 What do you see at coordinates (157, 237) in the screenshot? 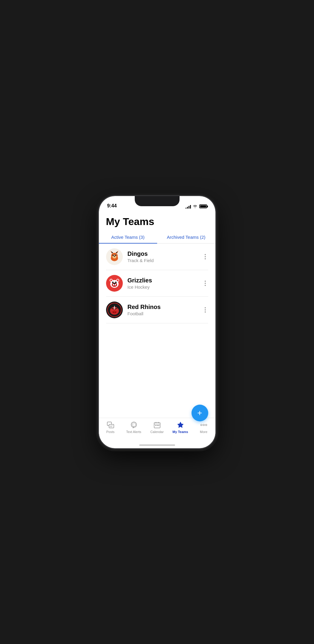
I see `tabs-bar: Active Teams (3) Archived Teams (2)` at bounding box center [157, 237].